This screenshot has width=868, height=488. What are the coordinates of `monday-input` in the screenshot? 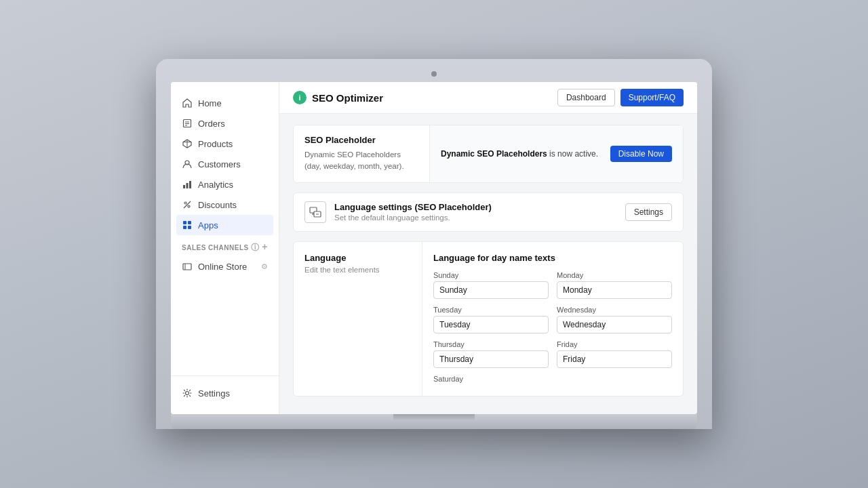 It's located at (614, 290).